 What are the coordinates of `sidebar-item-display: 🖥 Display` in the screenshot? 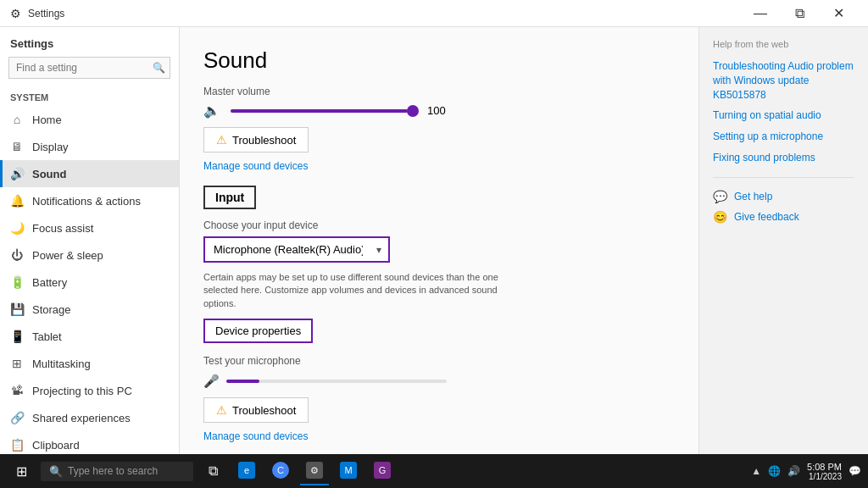 It's located at (90, 147).